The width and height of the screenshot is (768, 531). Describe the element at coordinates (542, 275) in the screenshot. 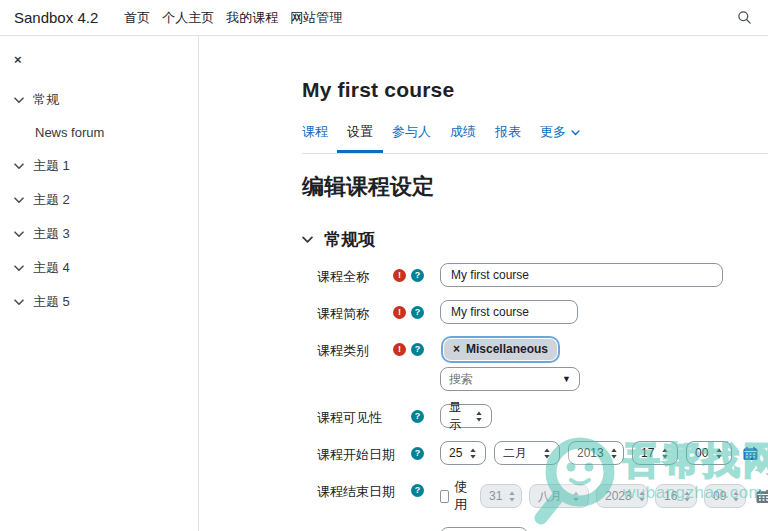

I see `form-row-fullname: 课程全称 ! ?` at that location.